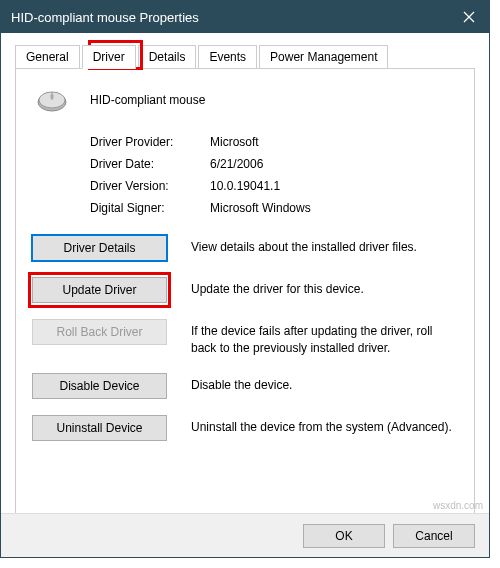 The image size is (500, 568). What do you see at coordinates (100, 386) in the screenshot?
I see `disable-device-button: Disable Device` at bounding box center [100, 386].